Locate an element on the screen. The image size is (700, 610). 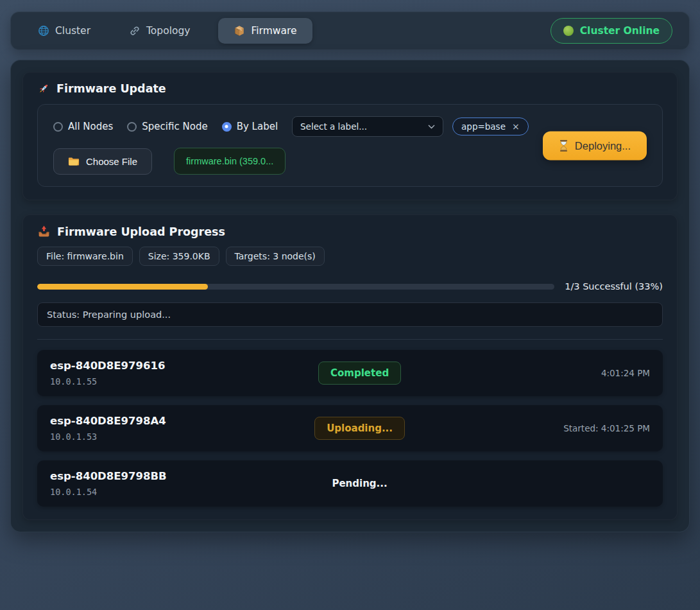
deploy-form: All Nodes Specific Node By Label Select … is located at coordinates (350, 145).